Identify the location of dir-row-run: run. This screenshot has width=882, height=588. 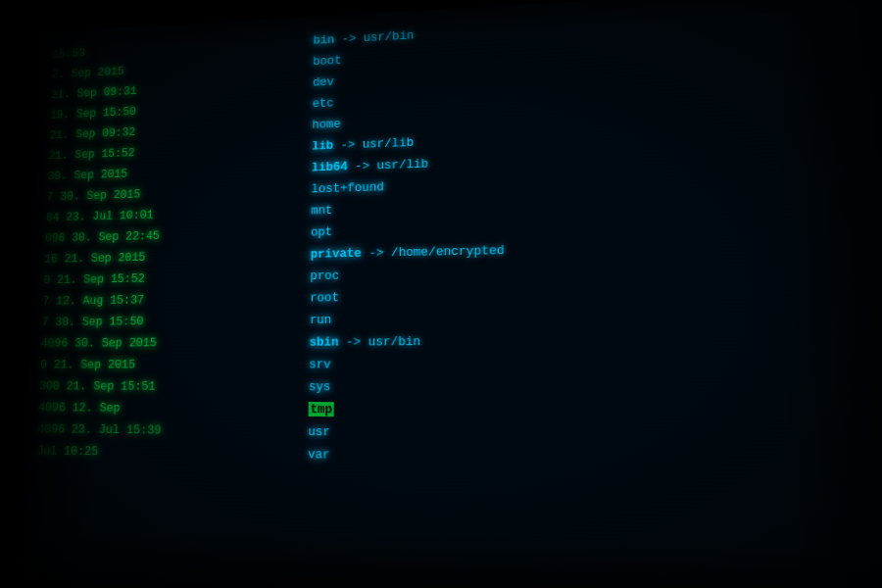
(596, 318).